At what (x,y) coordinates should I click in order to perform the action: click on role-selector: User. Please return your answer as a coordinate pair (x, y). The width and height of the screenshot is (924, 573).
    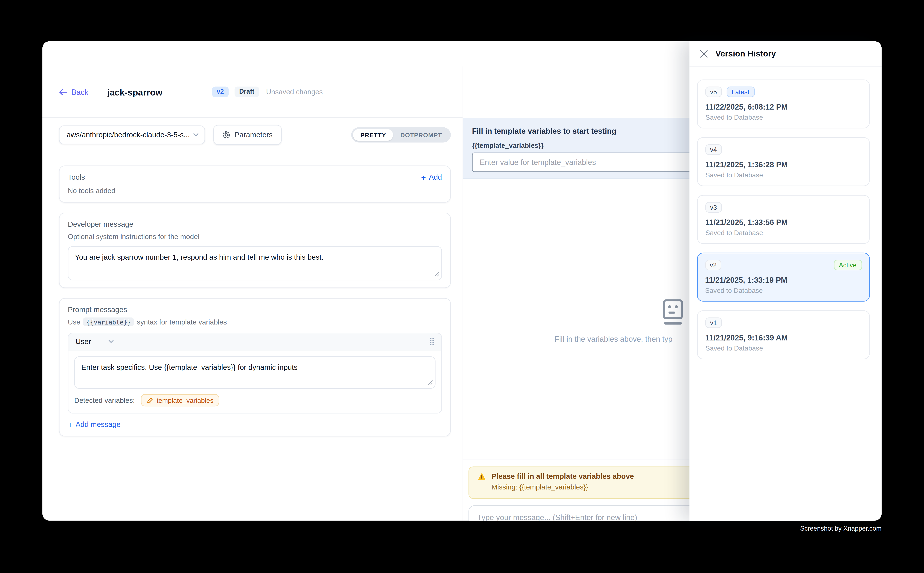
    Looking at the image, I should click on (95, 342).